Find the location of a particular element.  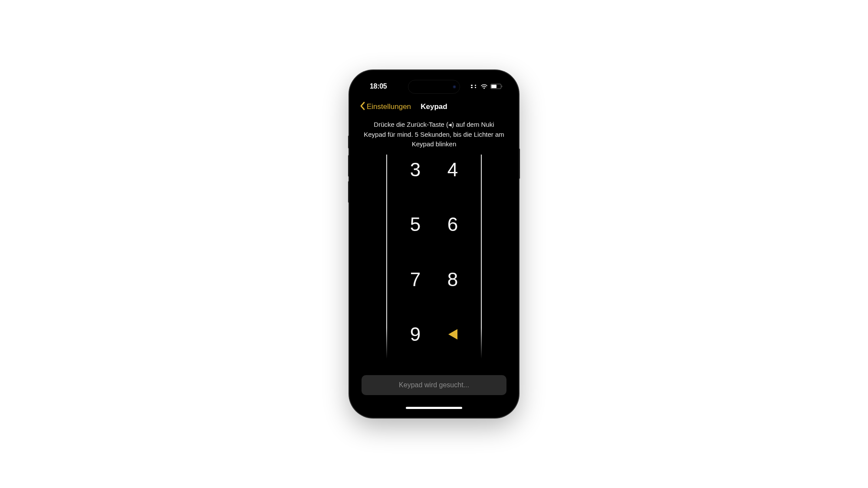

page-title: Keypad is located at coordinates (434, 107).